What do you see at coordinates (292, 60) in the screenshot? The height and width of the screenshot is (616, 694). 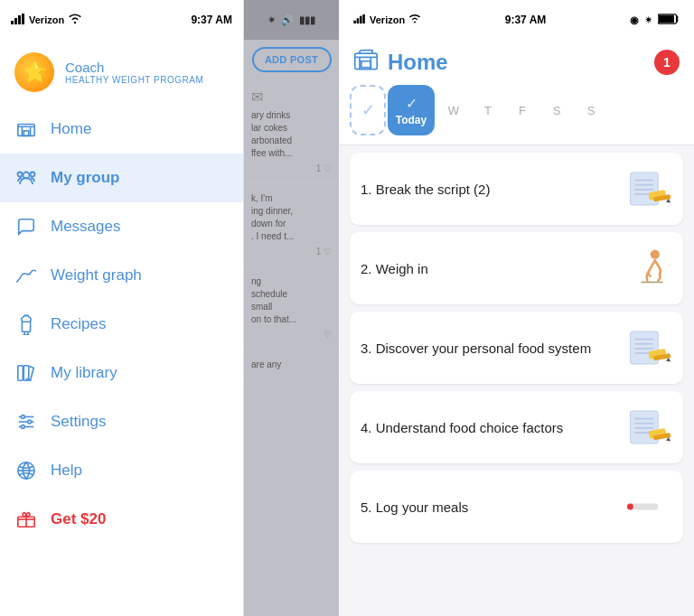 I see `add-post-button: ADD POST` at bounding box center [292, 60].